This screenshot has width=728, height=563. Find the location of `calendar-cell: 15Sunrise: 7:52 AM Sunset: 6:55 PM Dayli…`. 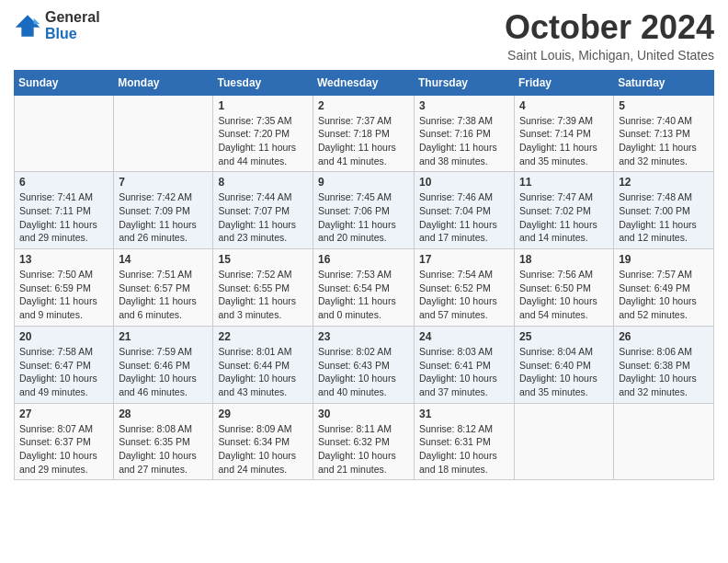

calendar-cell: 15Sunrise: 7:52 AM Sunset: 6:55 PM Dayli… is located at coordinates (263, 288).